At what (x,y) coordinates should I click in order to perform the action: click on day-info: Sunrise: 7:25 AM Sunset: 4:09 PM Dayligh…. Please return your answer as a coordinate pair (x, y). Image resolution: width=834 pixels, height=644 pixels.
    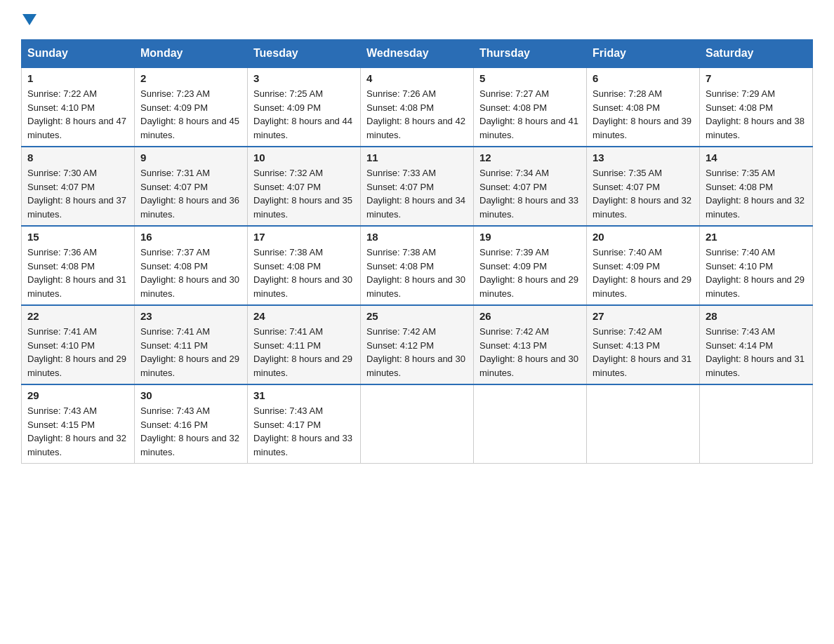
    Looking at the image, I should click on (304, 114).